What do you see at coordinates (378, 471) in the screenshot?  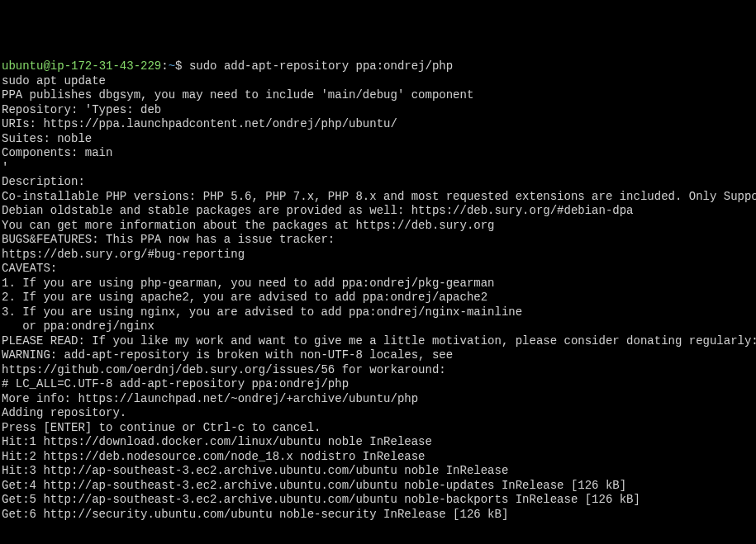 I see `output-line: Hit:3 http://ap-southeast-3.ec2.archive.…` at bounding box center [378, 471].